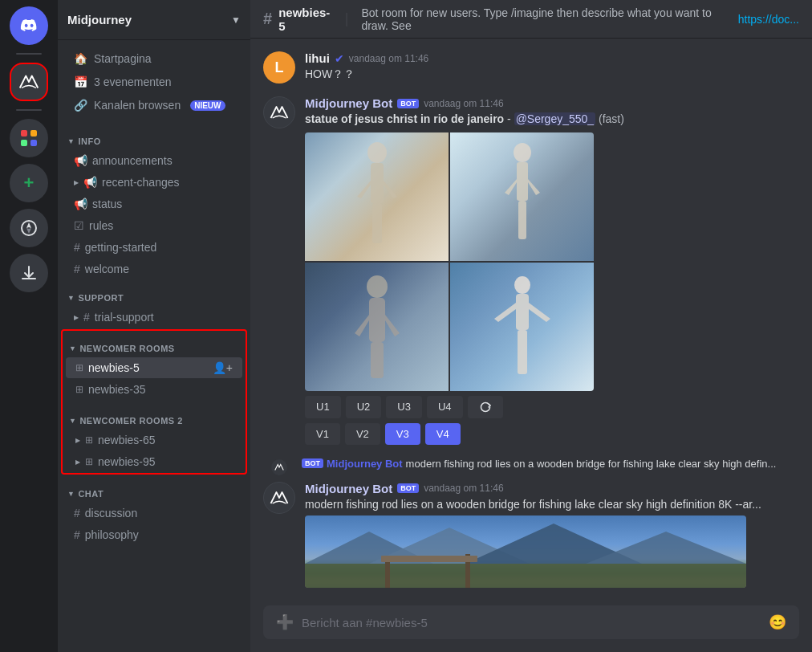  What do you see at coordinates (72, 348) in the screenshot?
I see `chevron-icon-3: ▼` at bounding box center [72, 348].